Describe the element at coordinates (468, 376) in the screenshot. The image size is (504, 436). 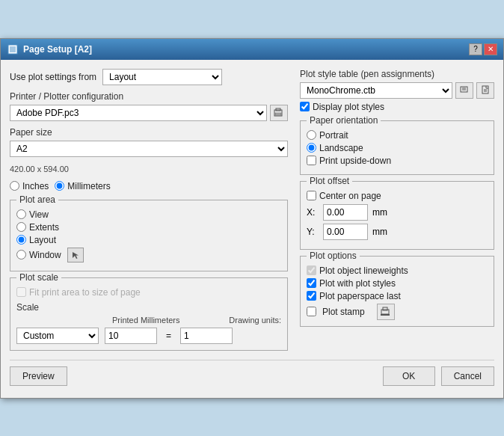
I see `cancel-button: Cancel` at that location.